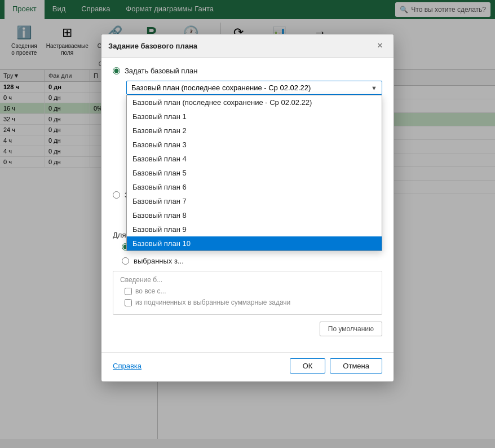 This screenshot has height=448, width=495. I want to click on dropdown-item: Базовый план 3, so click(254, 144).